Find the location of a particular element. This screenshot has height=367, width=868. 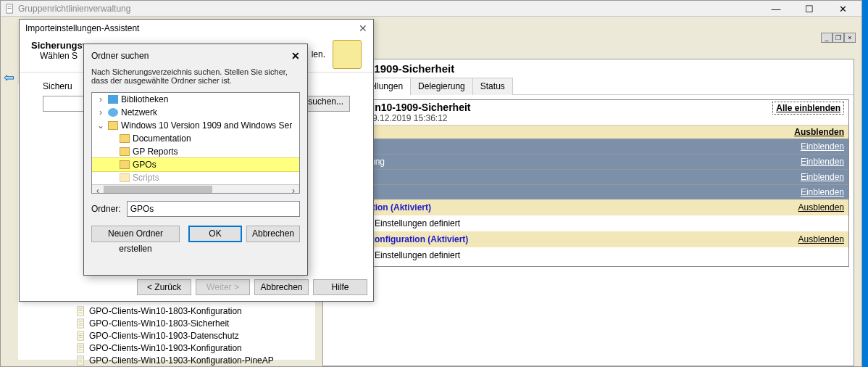

browse-instructions: Nach Sicherungsverzeichnis suchen. Stell… is located at coordinates (196, 76).